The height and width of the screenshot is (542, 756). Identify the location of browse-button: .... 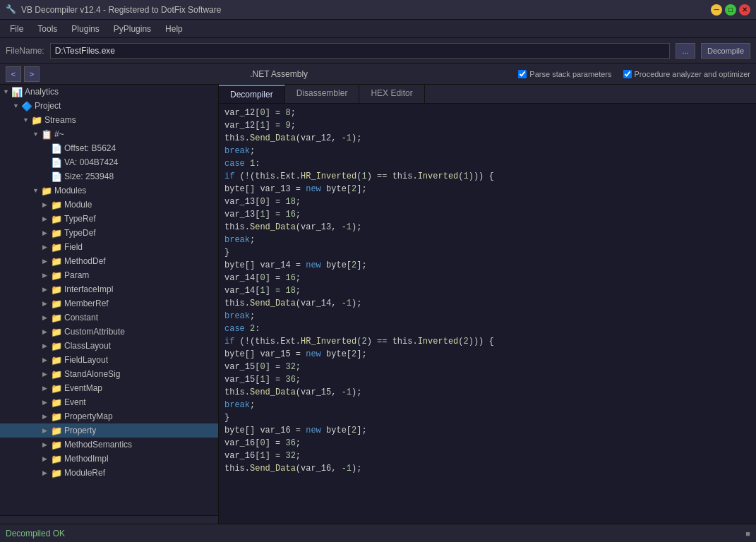
(685, 51).